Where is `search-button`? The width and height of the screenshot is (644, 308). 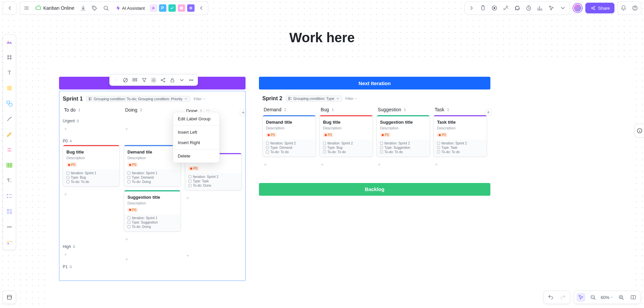
search-button is located at coordinates (106, 8).